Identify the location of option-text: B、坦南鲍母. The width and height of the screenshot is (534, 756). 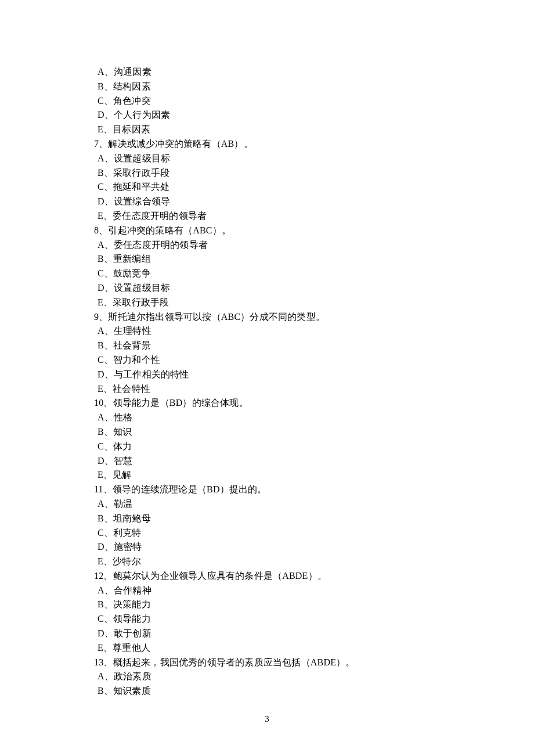
(274, 519).